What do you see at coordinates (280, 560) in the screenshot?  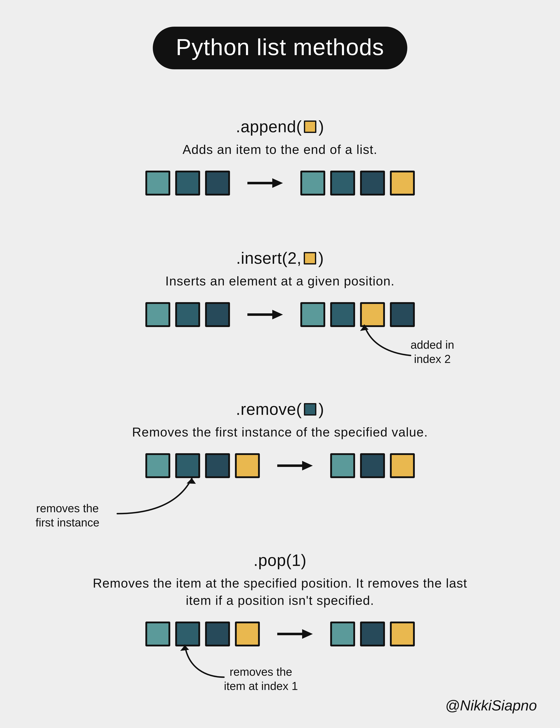 I see `sig-text: .pop(1)` at bounding box center [280, 560].